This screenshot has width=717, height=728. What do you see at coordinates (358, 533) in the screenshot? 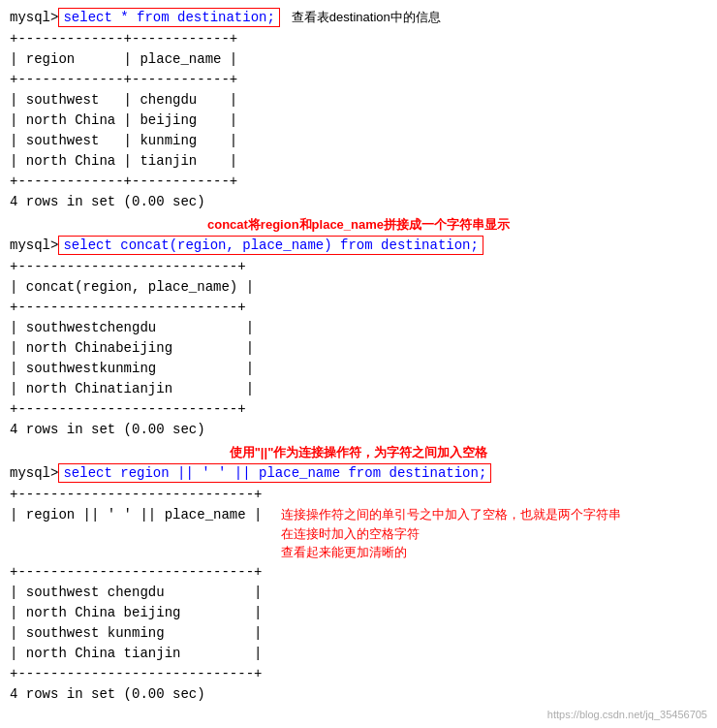
I see `block3-header-row: | region || ' ' || place_name | 连接操作符之间的…` at bounding box center [358, 533].